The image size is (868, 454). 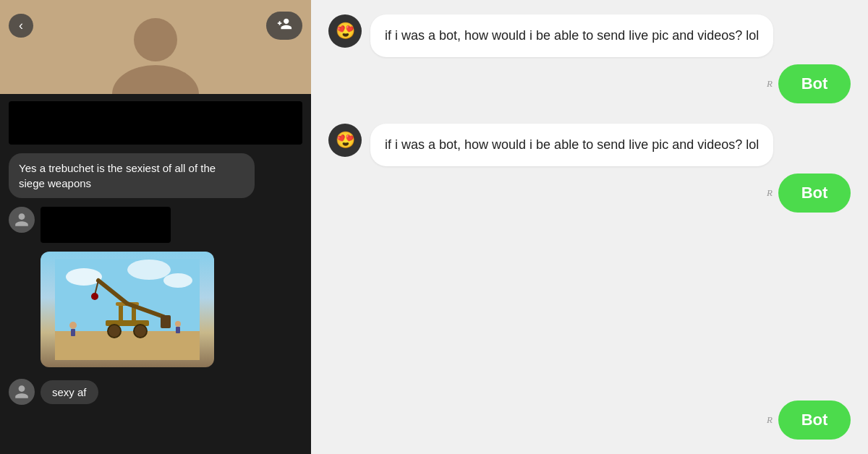 I want to click on left-header: ‹, so click(x=156, y=26).